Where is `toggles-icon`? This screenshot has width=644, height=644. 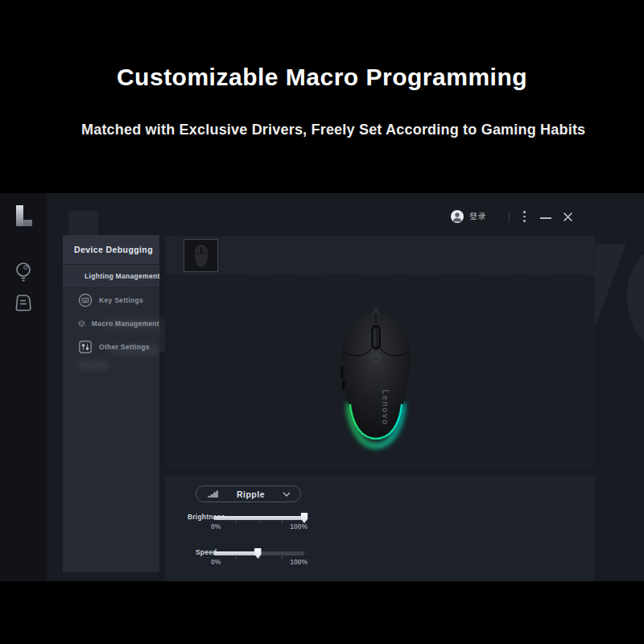 toggles-icon is located at coordinates (85, 347).